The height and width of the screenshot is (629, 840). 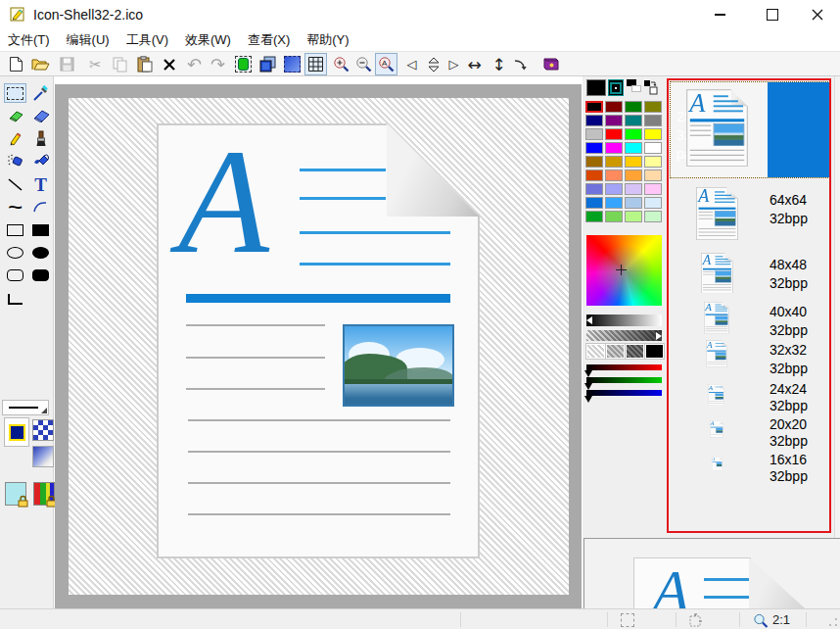 What do you see at coordinates (634, 351) in the screenshot?
I see `alpha-preset-dark` at bounding box center [634, 351].